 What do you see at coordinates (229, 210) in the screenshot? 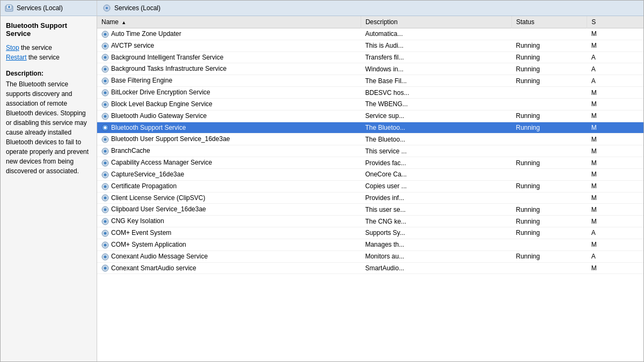
I see `service-name-cell: Clipboard User Service_16de3ae` at bounding box center [229, 210].